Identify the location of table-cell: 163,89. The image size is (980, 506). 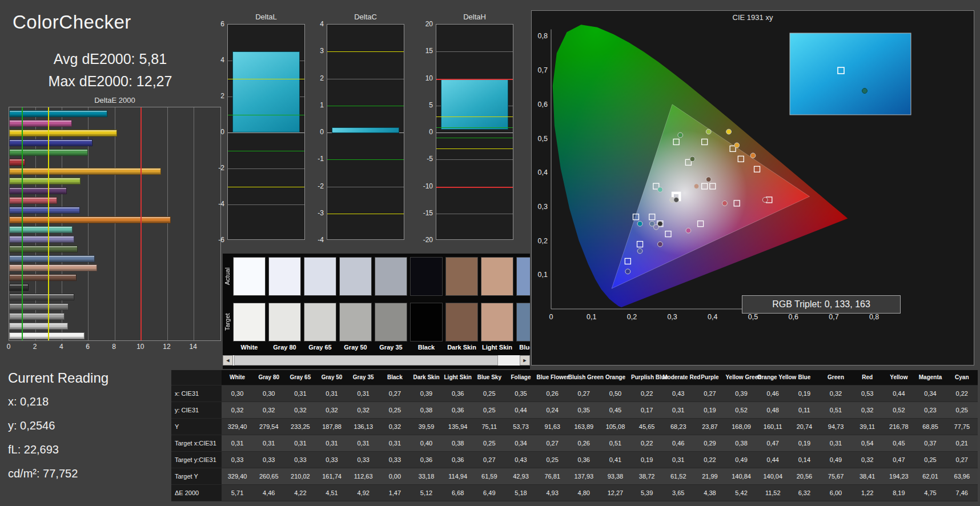
(584, 426).